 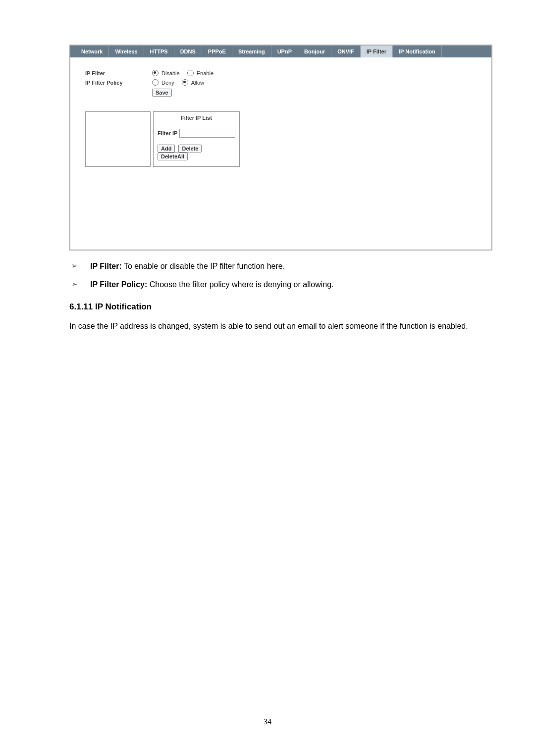 What do you see at coordinates (417, 51) in the screenshot?
I see `tab-ipnotification: IP Notification` at bounding box center [417, 51].